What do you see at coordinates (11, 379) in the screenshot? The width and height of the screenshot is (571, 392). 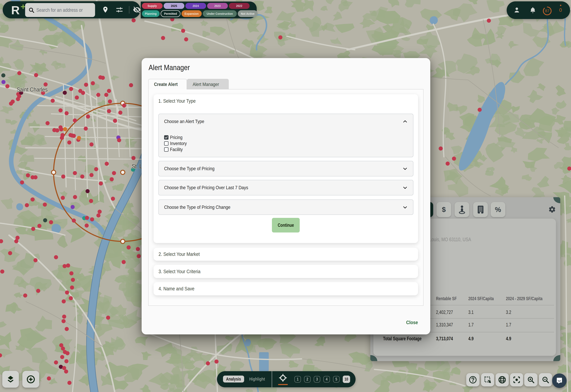 I see `layers-button` at bounding box center [11, 379].